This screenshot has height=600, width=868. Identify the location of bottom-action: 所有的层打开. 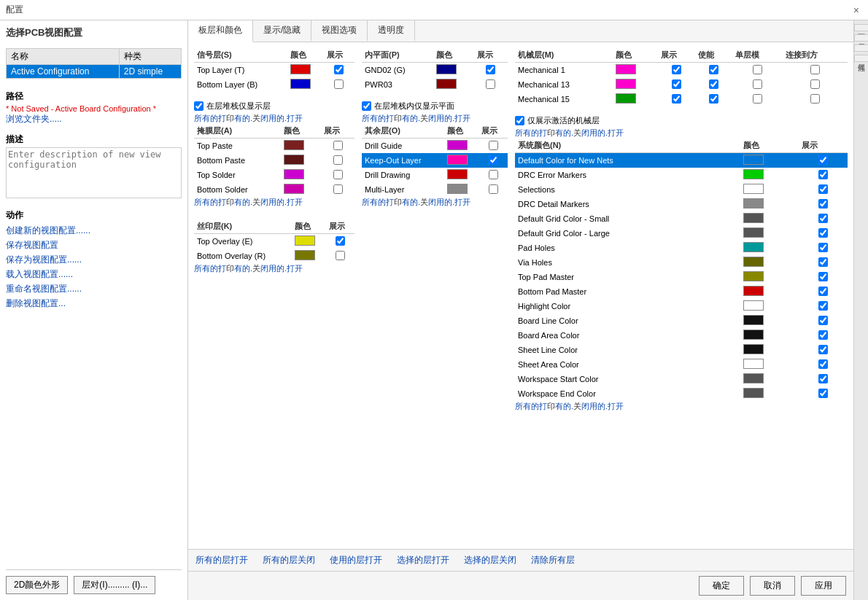
(222, 560).